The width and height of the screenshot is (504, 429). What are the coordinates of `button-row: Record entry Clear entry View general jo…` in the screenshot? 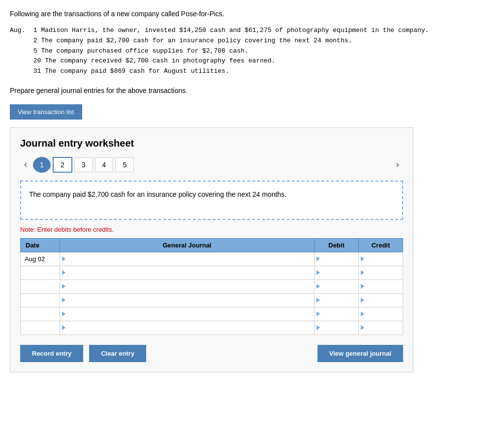 It's located at (212, 353).